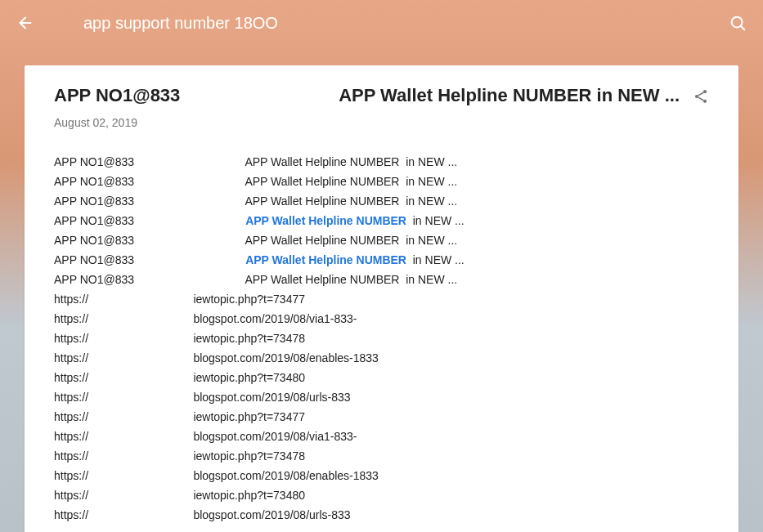 Image resolution: width=763 pixels, height=532 pixels. What do you see at coordinates (406, 23) in the screenshot?
I see `page-title: app support number 18OO` at bounding box center [406, 23].